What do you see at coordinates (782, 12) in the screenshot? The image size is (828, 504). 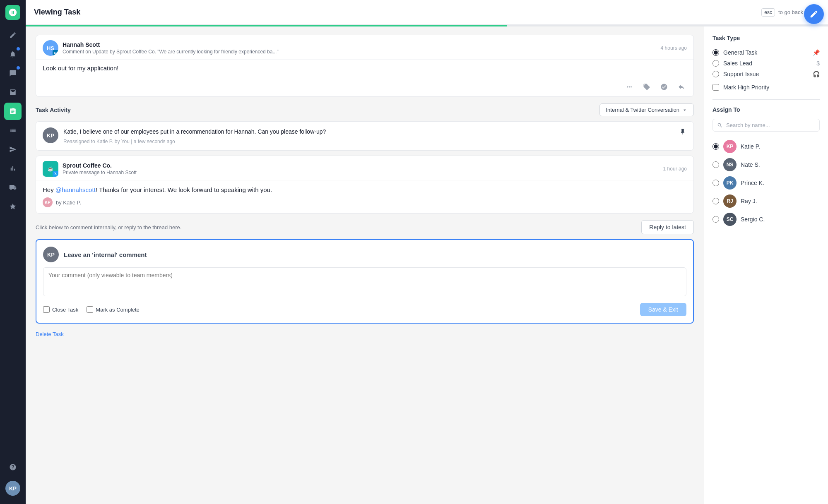 I see `esc-back-hint: esc to go back` at bounding box center [782, 12].